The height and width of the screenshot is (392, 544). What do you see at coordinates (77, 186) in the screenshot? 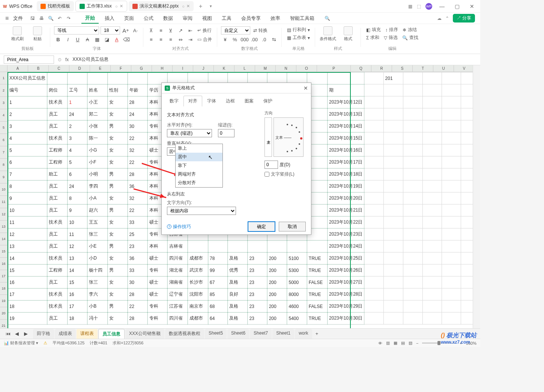
I see `cell: 24` at bounding box center [77, 186].